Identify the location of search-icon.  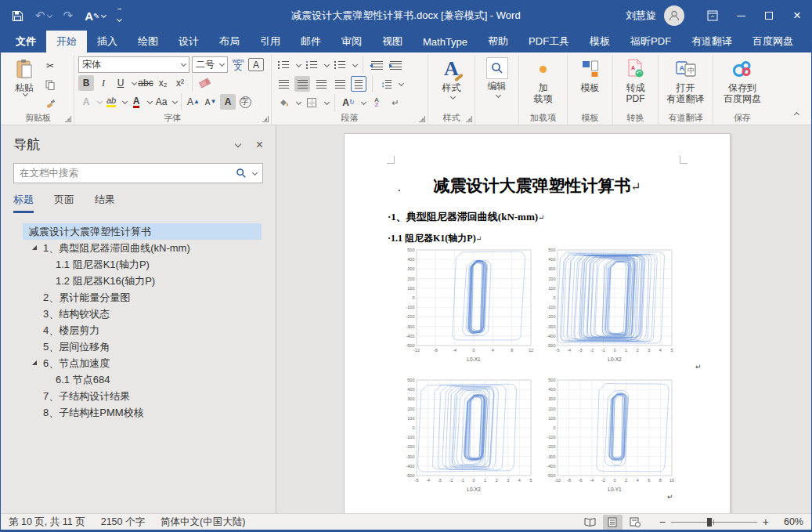
(241, 173).